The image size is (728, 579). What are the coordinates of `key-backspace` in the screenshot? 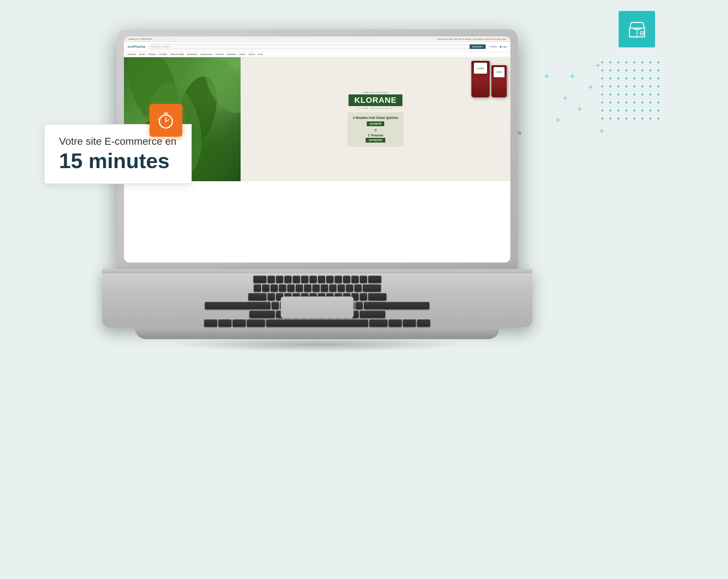 It's located at (372, 288).